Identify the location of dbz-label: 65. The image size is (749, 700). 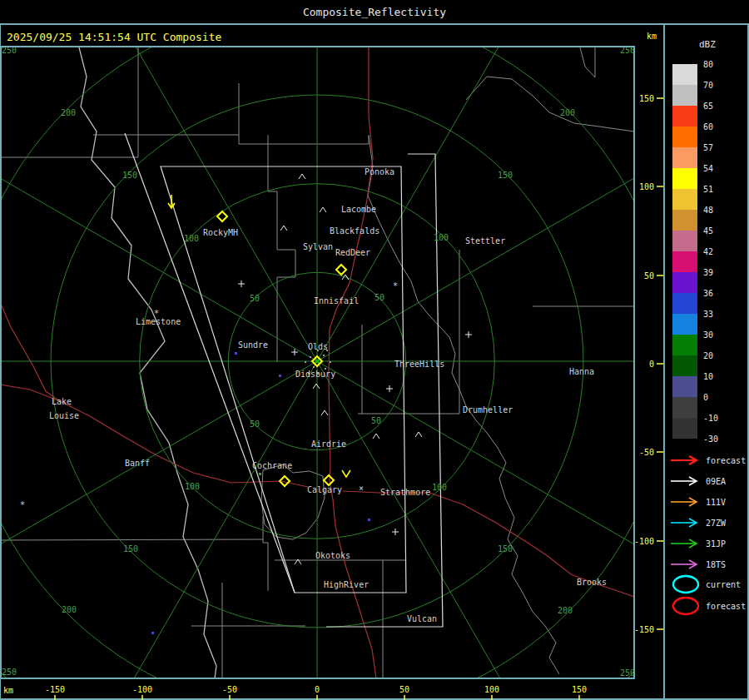
(708, 107).